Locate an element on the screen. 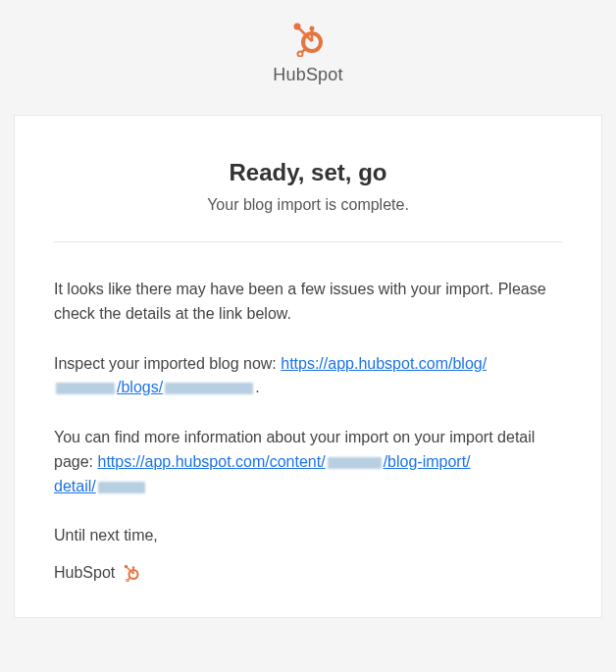  inspect-prefix: Inspect your imported blog now: is located at coordinates (167, 363).